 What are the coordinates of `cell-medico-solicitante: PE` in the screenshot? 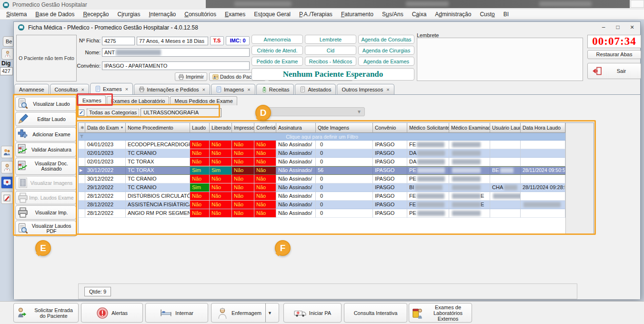 It's located at (428, 179).